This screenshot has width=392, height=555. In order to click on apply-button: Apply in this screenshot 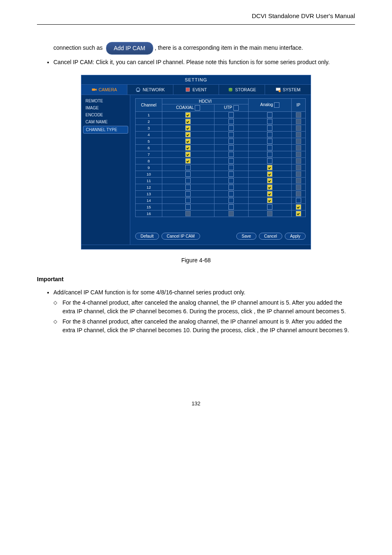, I will do `click(295, 236)`.